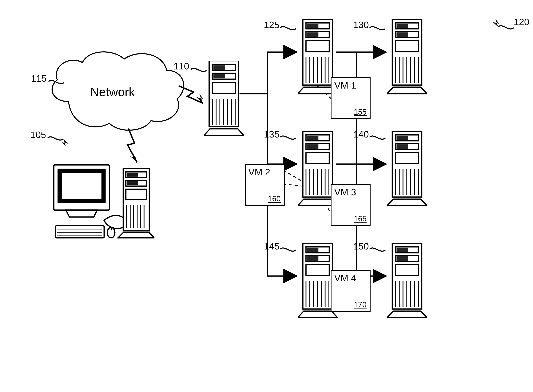 This screenshot has height=392, width=533. What do you see at coordinates (274, 199) in the screenshot?
I see `vm2-ref: 160` at bounding box center [274, 199].